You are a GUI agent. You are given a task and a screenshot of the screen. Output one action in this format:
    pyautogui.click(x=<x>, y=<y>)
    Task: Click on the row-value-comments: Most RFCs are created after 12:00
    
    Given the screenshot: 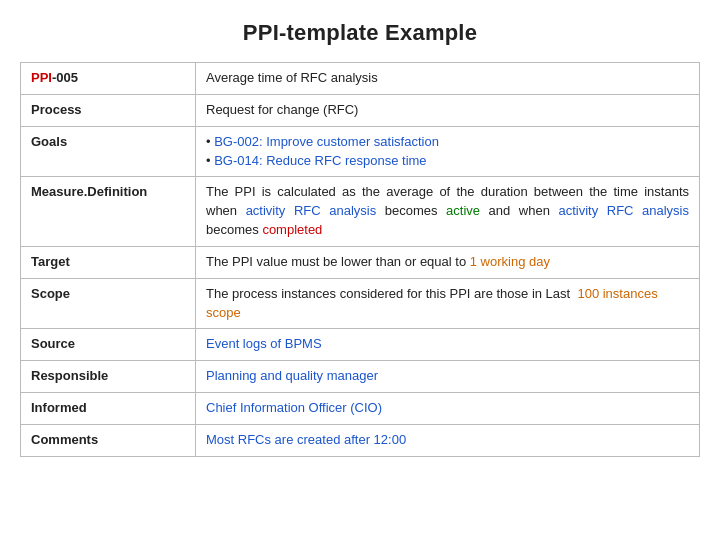 What is the action you would take?
    pyautogui.click(x=448, y=440)
    